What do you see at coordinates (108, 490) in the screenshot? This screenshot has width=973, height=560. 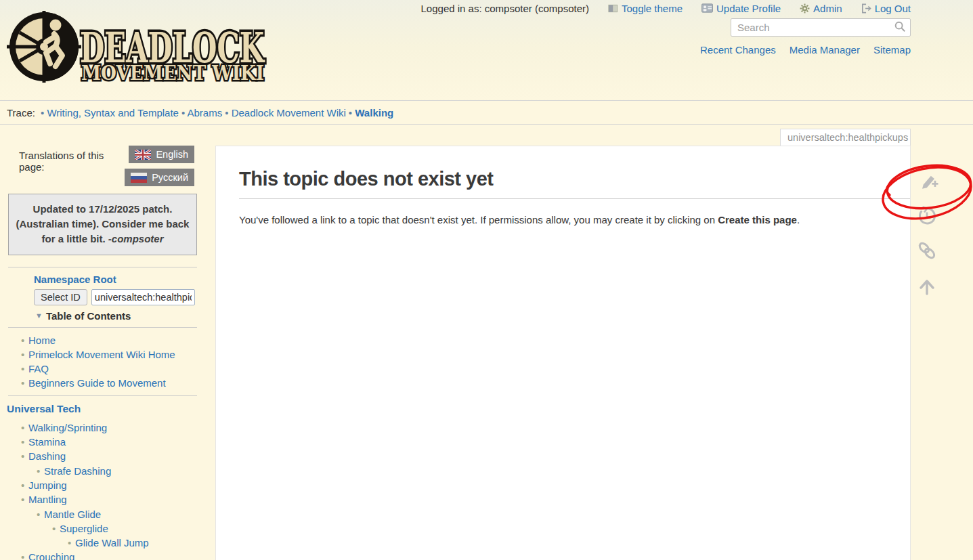 I see `universal-tech-list: Walking/SprintingStaminaDashingStrafe Da…` at bounding box center [108, 490].